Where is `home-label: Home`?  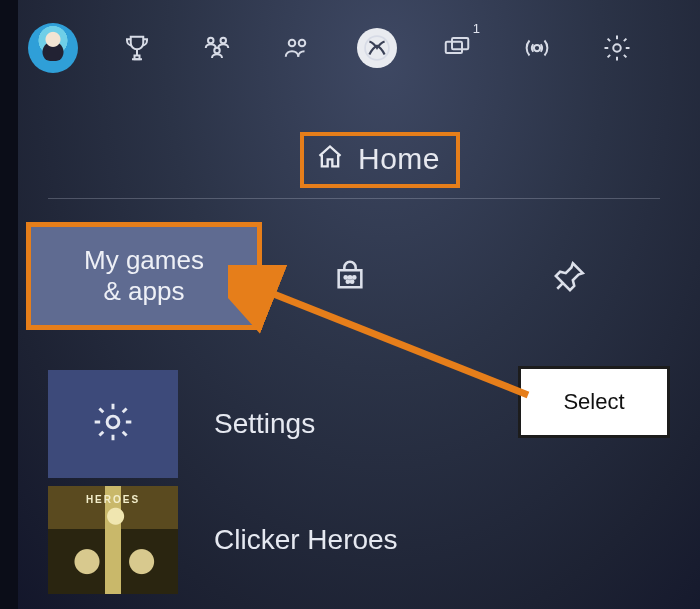 home-label: Home is located at coordinates (399, 159).